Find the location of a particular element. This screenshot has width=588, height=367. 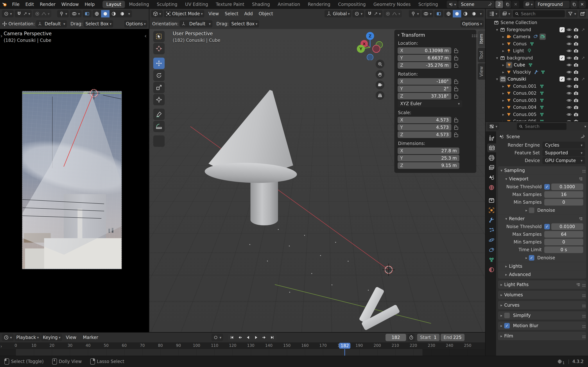

frame-start-field: Start 1 is located at coordinates (428, 337).